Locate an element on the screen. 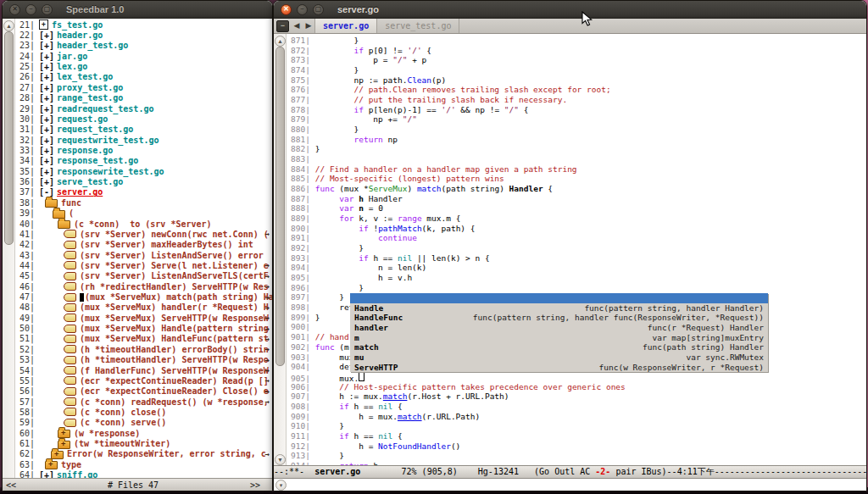 The width and height of the screenshot is (868, 494). speedbar-file-row: 23|[+]header_test.go is located at coordinates (144, 46).